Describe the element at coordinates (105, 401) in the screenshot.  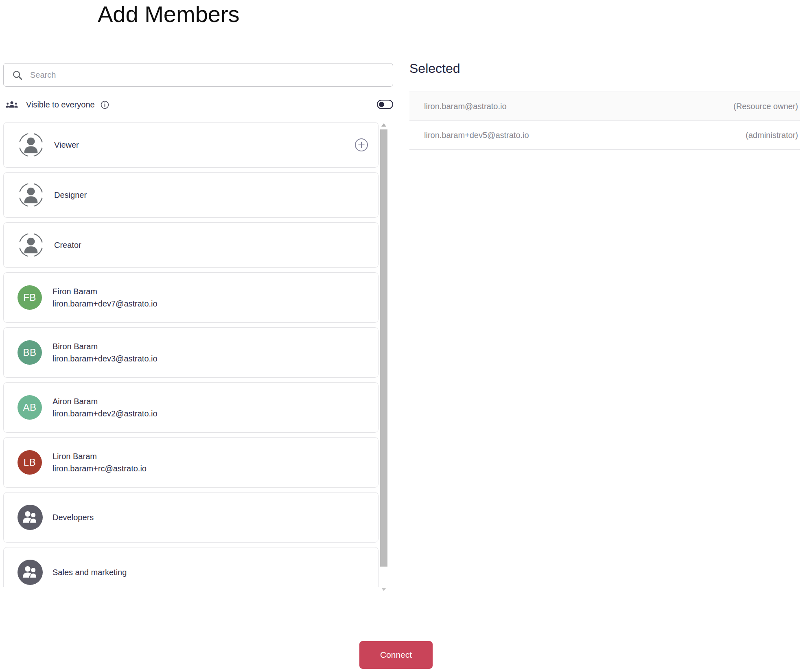
I see `user-name: Airon Baram` at that location.